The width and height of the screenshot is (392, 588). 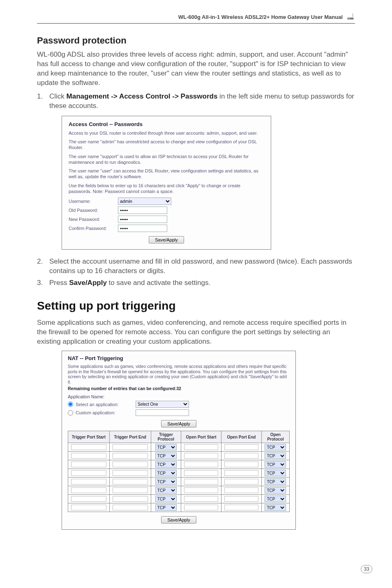 What do you see at coordinates (166, 174) in the screenshot?
I see `ss1-p4: The user name "user" can access the DSL …` at bounding box center [166, 174].